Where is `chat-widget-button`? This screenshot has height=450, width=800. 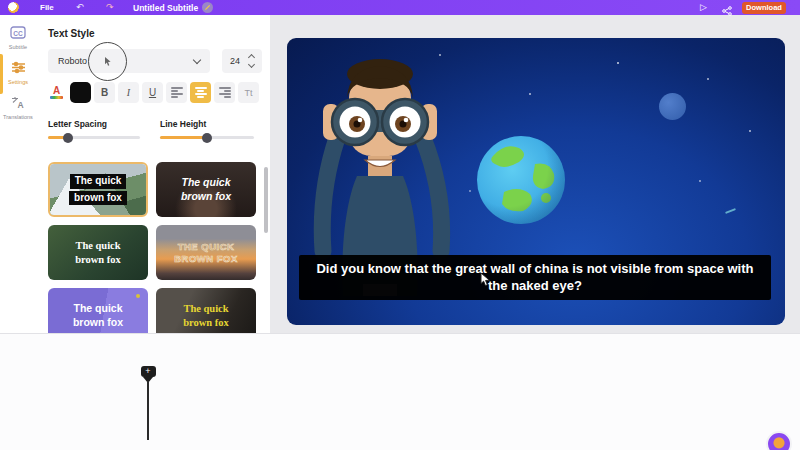
chat-widget-button is located at coordinates (779, 440).